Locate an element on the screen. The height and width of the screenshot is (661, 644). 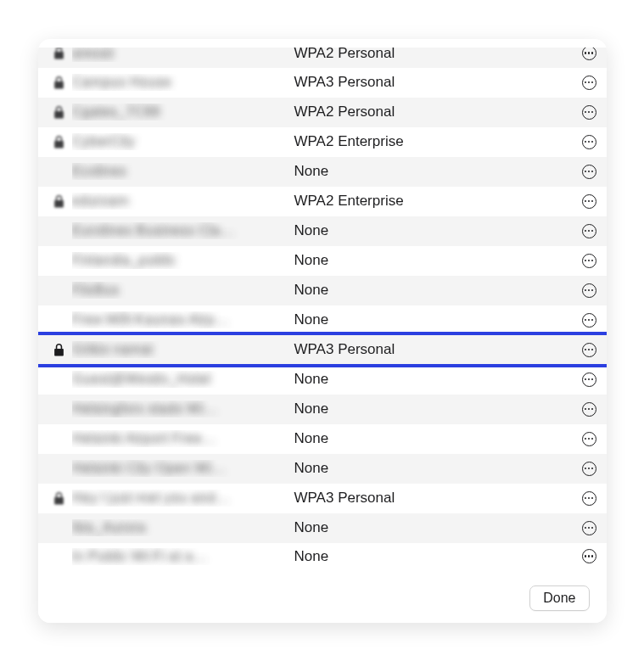
network-name: Helsingfors stads Wi… is located at coordinates (183, 409).